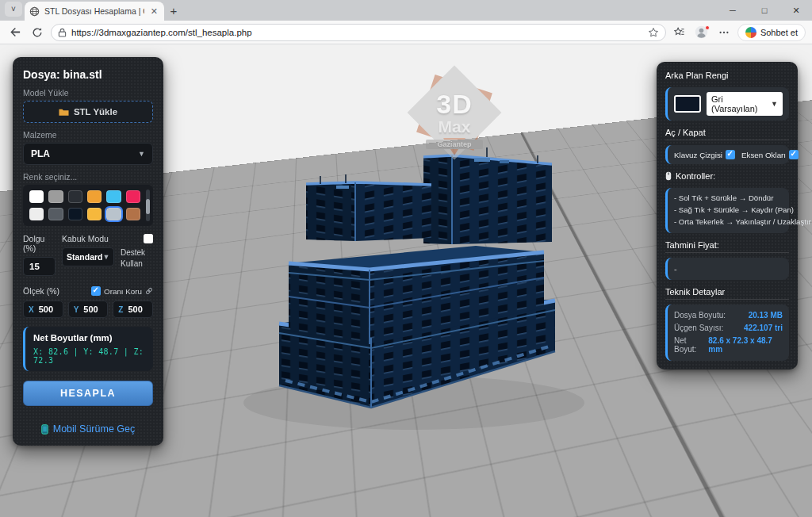 This screenshot has width=812, height=517. I want to click on dolgu-group: Dolgu (%) 15, so click(40, 255).